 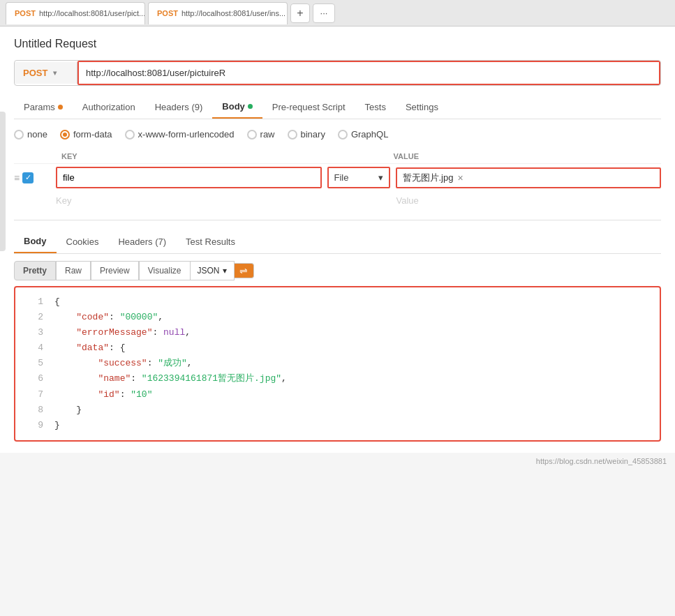 What do you see at coordinates (35, 410) in the screenshot?
I see `line-num-8: 8` at bounding box center [35, 410].